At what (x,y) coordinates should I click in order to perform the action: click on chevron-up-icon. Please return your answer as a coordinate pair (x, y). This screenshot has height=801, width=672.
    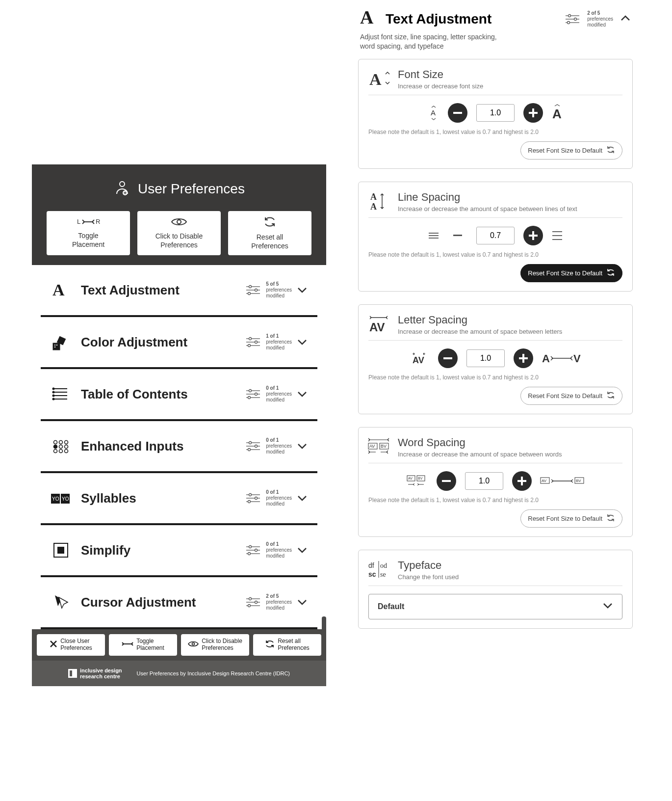
    Looking at the image, I should click on (625, 19).